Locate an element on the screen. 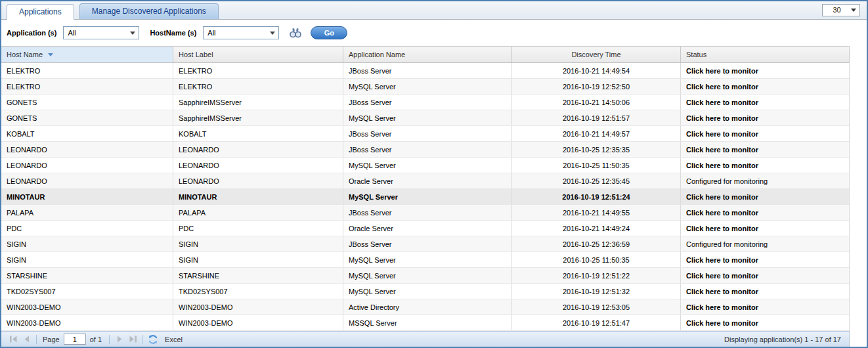  excel-export-link: Excel is located at coordinates (173, 339).